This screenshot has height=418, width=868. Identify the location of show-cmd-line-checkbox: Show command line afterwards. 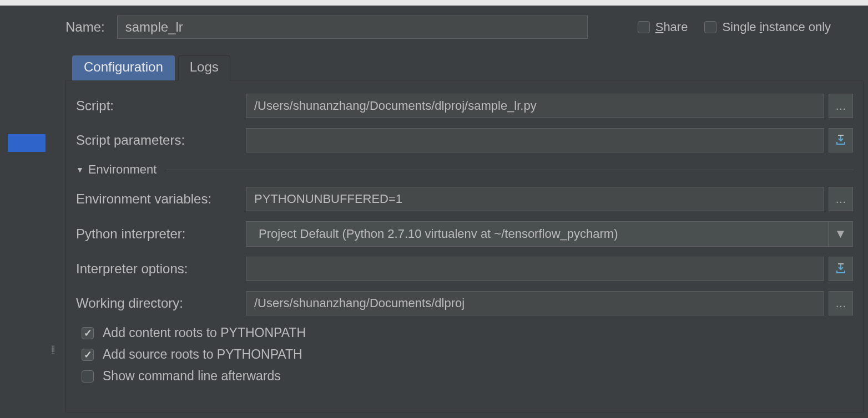
(467, 376).